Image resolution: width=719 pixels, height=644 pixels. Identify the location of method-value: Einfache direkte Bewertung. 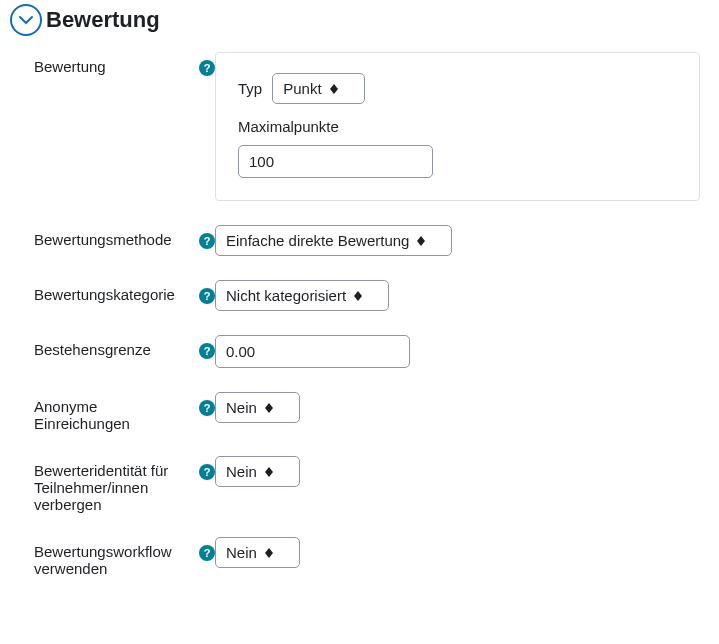
(318, 240).